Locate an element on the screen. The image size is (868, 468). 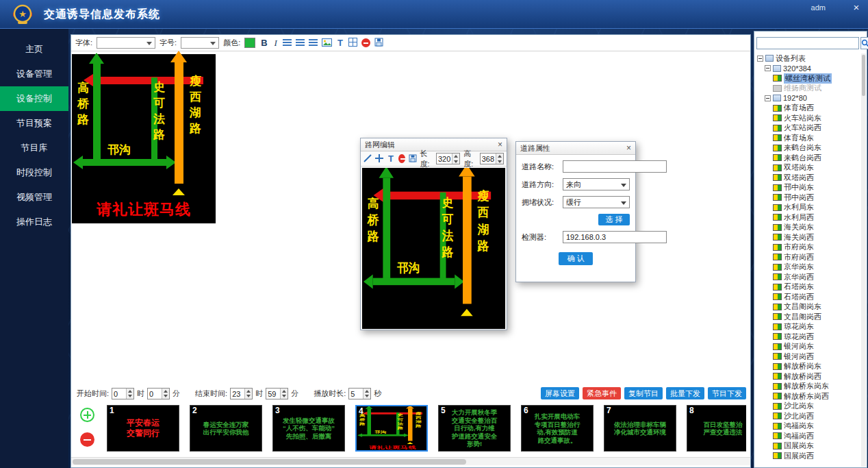
tree-row: 石塔岗西 is located at coordinates (808, 297).